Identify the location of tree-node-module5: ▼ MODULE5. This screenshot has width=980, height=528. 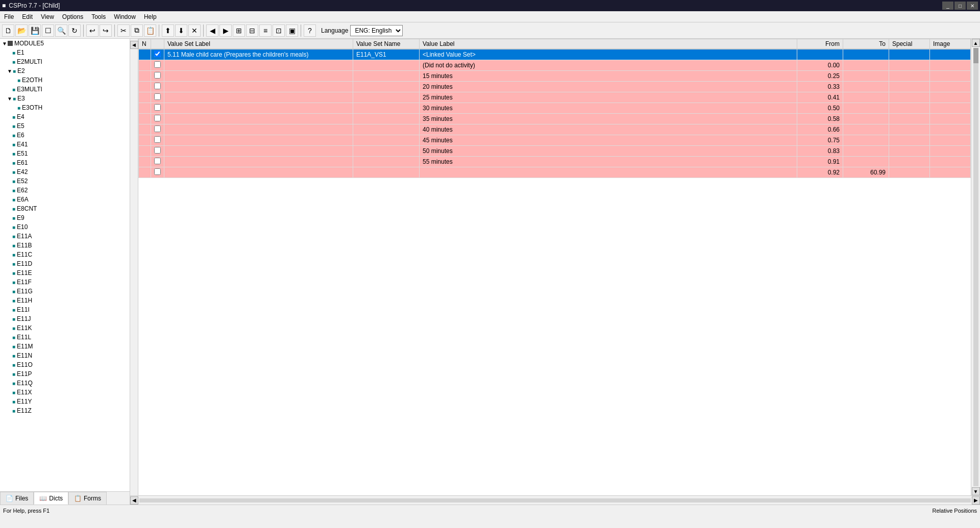
(65, 43).